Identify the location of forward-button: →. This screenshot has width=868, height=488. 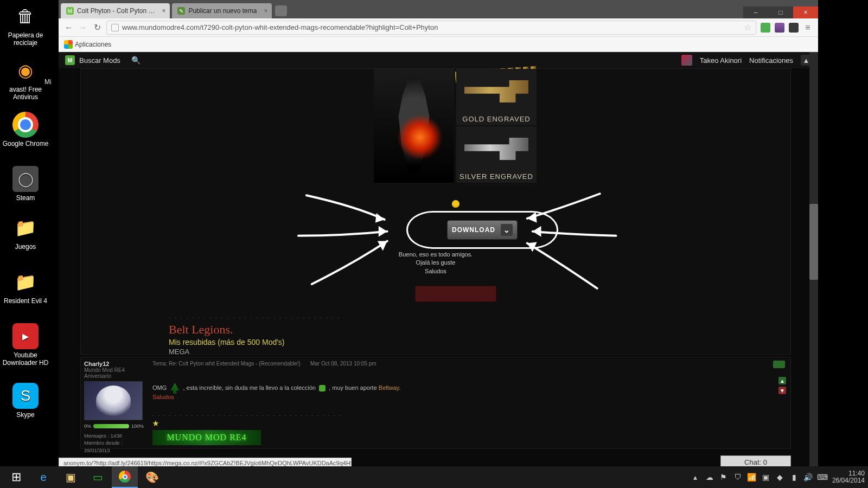
(83, 28).